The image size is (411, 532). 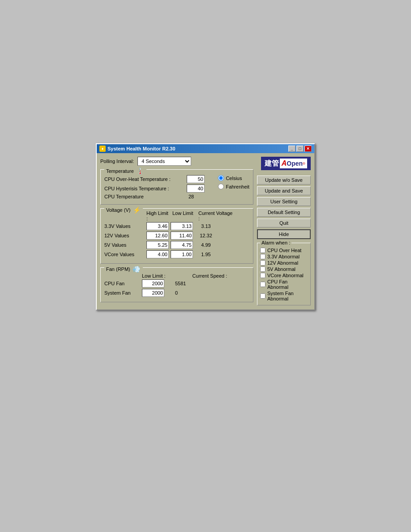 What do you see at coordinates (154, 276) in the screenshot?
I see `fan-low-limit-header: Low Limit :` at bounding box center [154, 276].